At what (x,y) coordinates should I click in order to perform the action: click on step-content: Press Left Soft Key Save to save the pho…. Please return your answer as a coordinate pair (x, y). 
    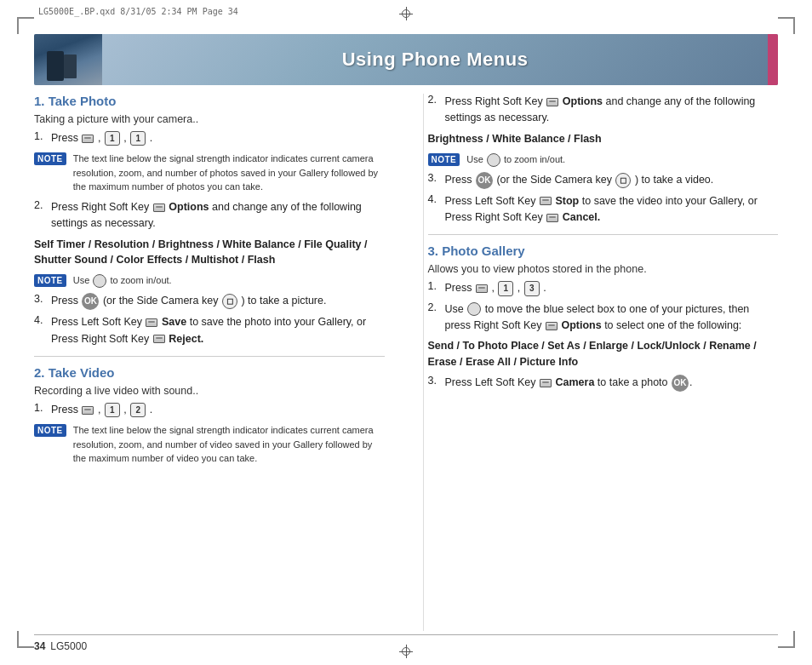
    Looking at the image, I should click on (218, 330).